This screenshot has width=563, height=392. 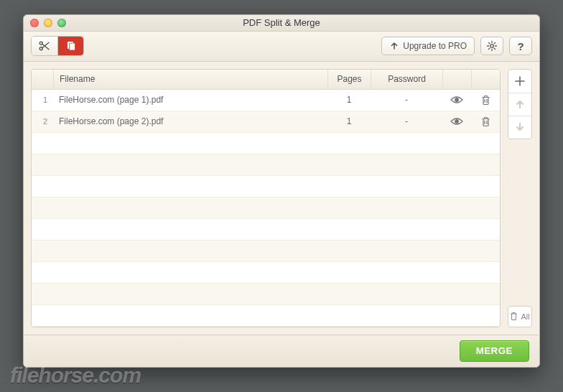 I want to click on arrow-up-icon, so click(x=520, y=104).